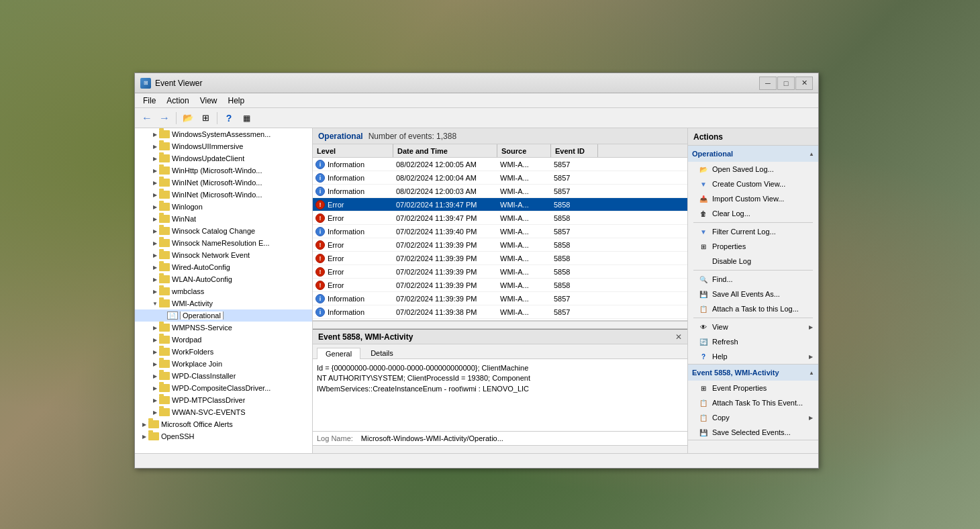 This screenshot has width=980, height=529. What do you see at coordinates (575, 150) in the screenshot?
I see `col-header-eventid: Event ID` at bounding box center [575, 150].